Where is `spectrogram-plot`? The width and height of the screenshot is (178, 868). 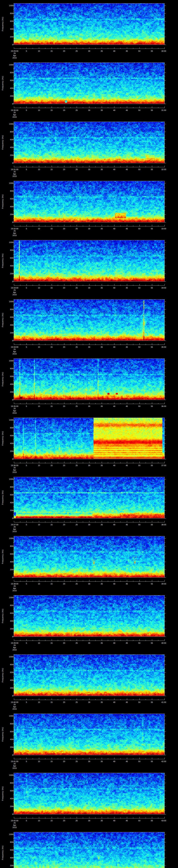
spectrogram-plot is located at coordinates (89, 202).